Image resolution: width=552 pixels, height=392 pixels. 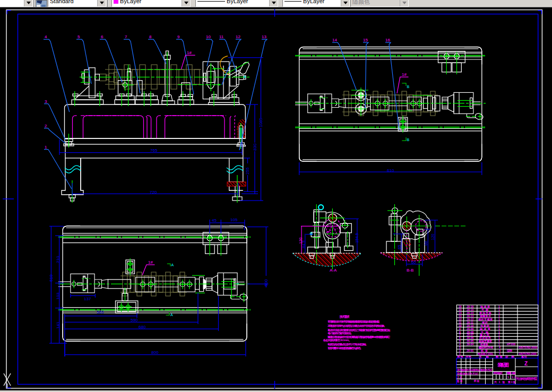 What do you see at coordinates (261, 123) in the screenshot?
I see `svg-text: 1085` at bounding box center [261, 123].